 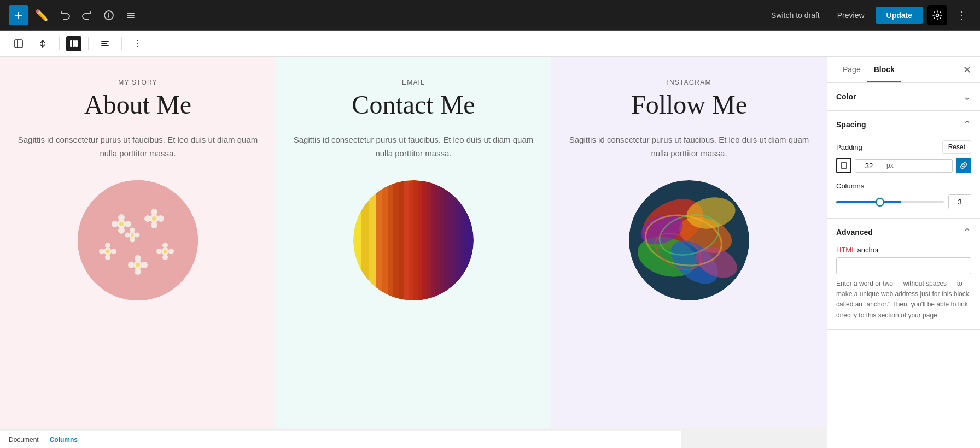 I want to click on breadcrumb-arrow: →, so click(x=44, y=440).